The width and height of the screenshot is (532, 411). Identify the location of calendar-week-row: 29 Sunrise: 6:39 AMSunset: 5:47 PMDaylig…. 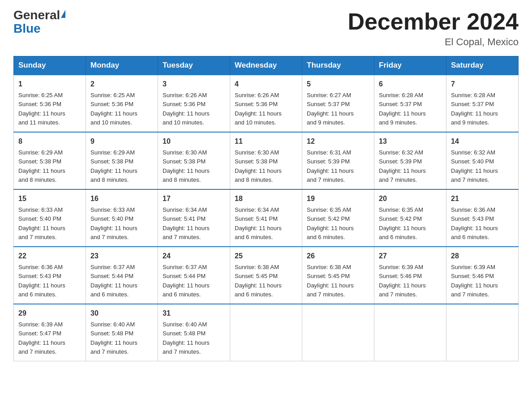
(266, 333).